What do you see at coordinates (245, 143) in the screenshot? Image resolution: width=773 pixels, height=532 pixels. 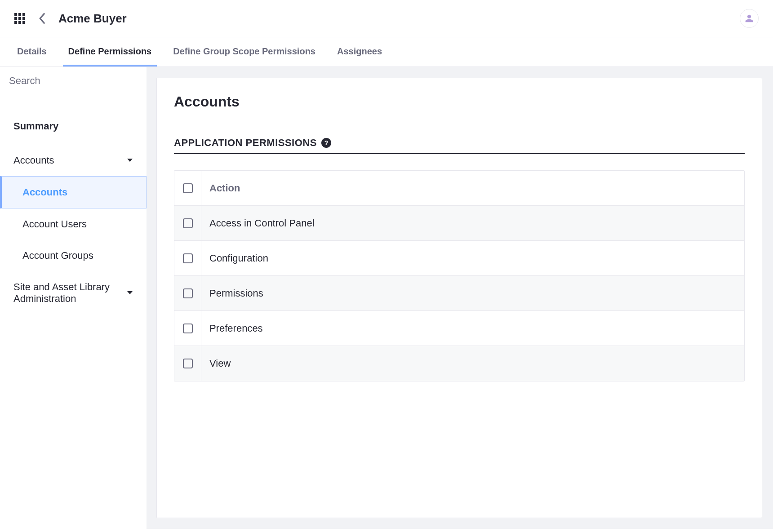 I see `section-heading-text: APPLICATION PERMISSIONS` at bounding box center [245, 143].